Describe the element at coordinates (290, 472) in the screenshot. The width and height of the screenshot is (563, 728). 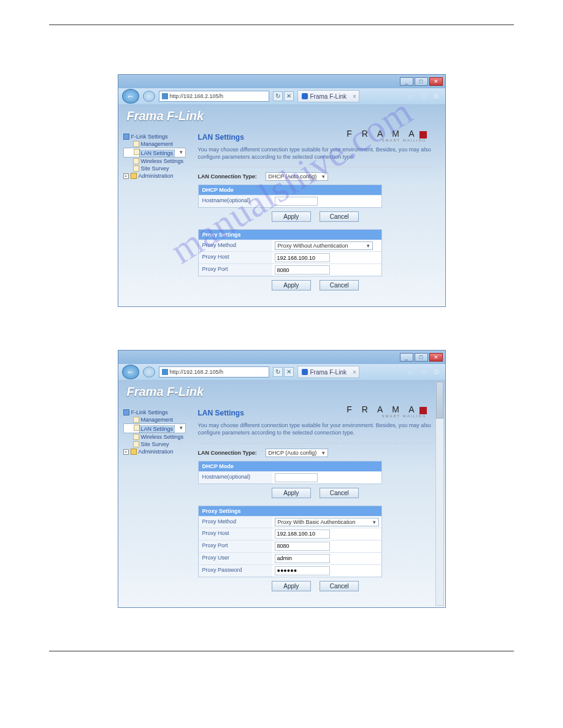
I see `dhcp-table: DHCP Mode Hostname(optional)` at that location.